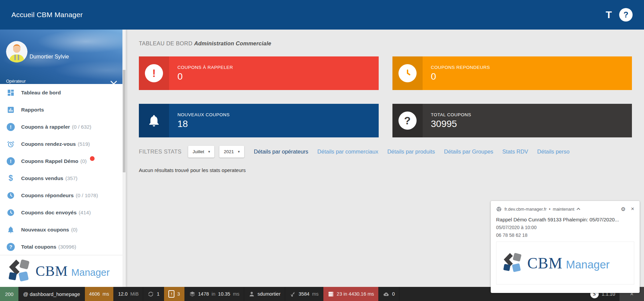 This screenshot has width=644, height=301. What do you see at coordinates (619, 15) in the screenshot?
I see `topbar-actions: T ?` at bounding box center [619, 15].